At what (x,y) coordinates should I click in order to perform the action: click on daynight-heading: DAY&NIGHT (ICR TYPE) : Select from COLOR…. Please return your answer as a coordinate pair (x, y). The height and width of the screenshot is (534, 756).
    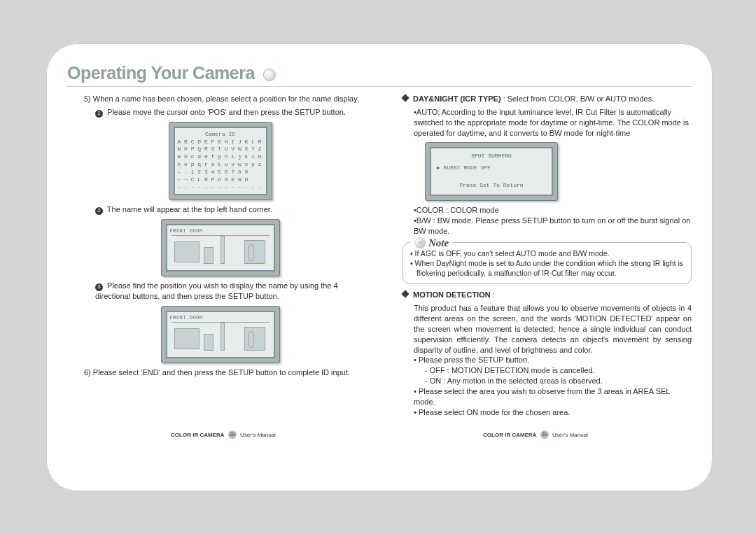
    Looking at the image, I should click on (547, 99).